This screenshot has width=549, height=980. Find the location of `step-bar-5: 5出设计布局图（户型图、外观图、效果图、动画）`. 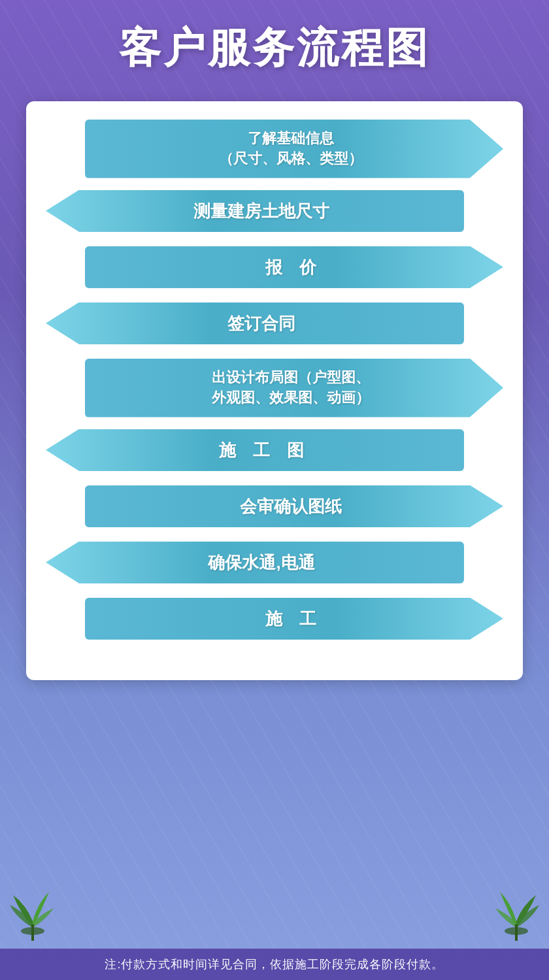

step-bar-5: 5出设计布局图（户型图、外观图、效果图、动画） is located at coordinates (294, 388).